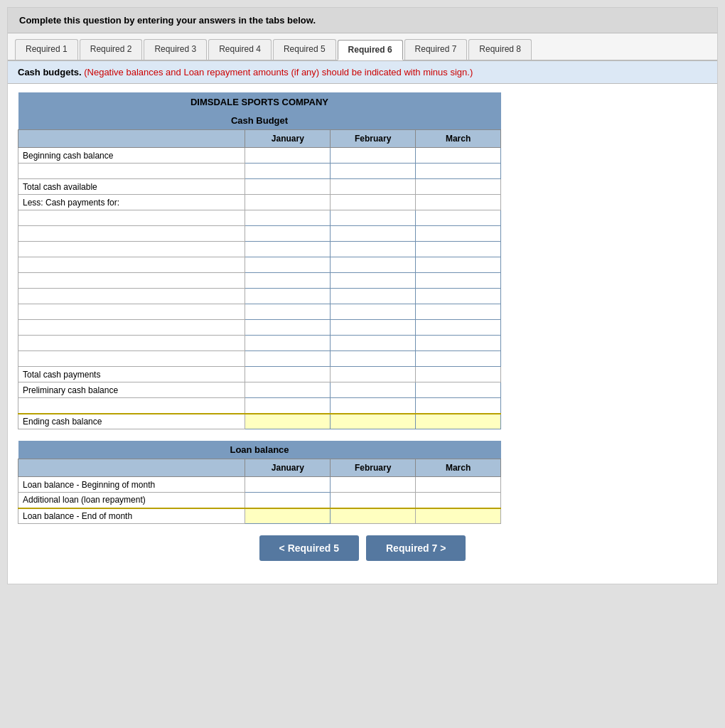 This screenshot has height=728, width=725. What do you see at coordinates (373, 187) in the screenshot?
I see `cell-feb-total-available` at bounding box center [373, 187].